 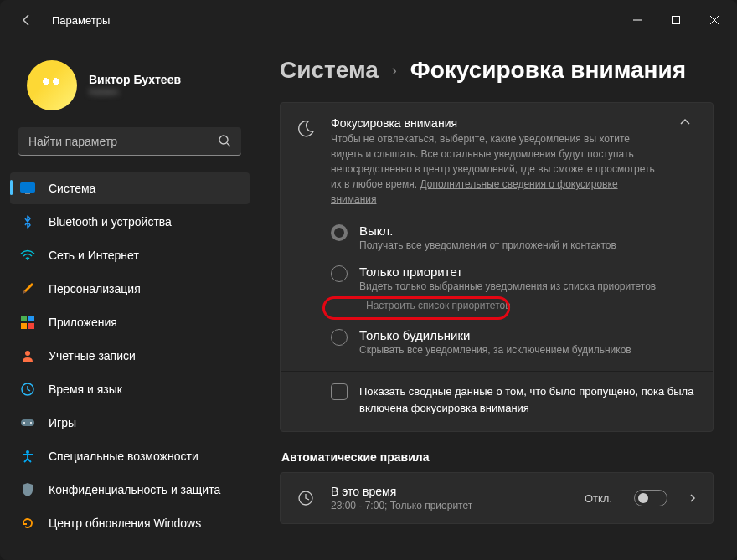 I want to click on sidebar-item-label: Bluetooth и устройства, so click(x=111, y=222).